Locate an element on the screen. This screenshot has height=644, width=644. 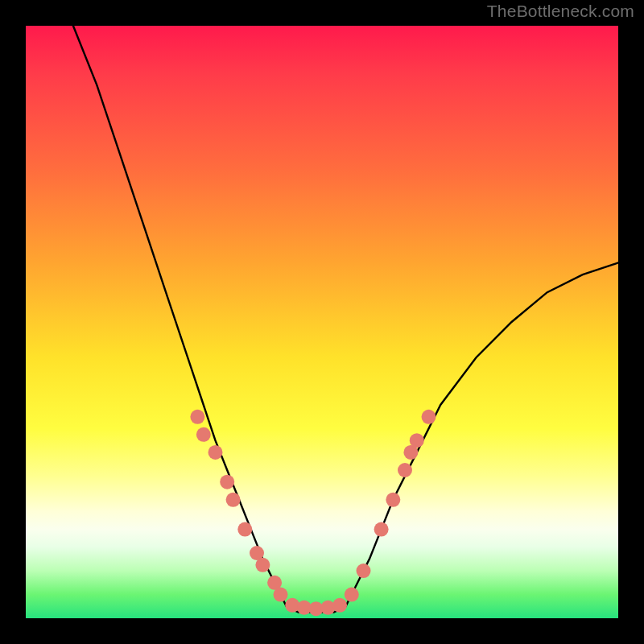
watermark-text: TheBottleneck.com is located at coordinates (560, 11).